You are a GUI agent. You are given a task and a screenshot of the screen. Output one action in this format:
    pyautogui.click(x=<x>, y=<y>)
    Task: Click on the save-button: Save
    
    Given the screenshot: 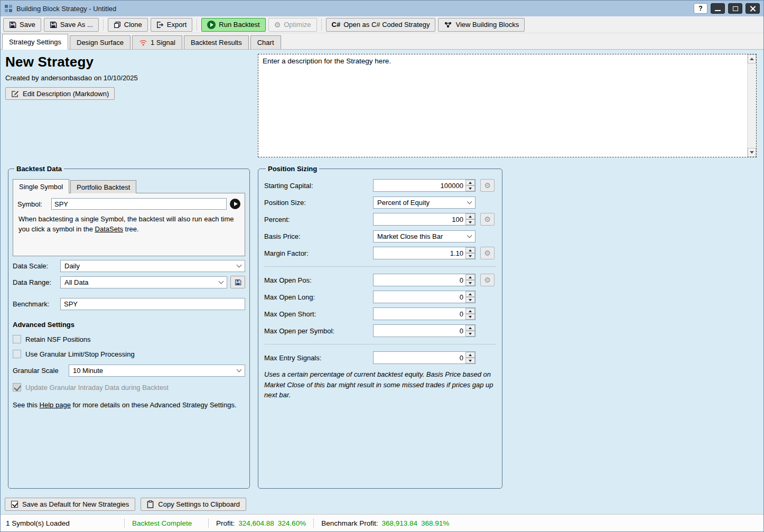 What is the action you would take?
    pyautogui.click(x=22, y=25)
    